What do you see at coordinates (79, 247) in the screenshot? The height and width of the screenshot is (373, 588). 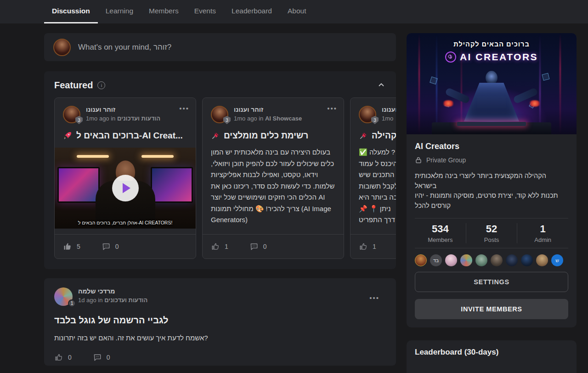 I see `like-count: 5` at bounding box center [79, 247].